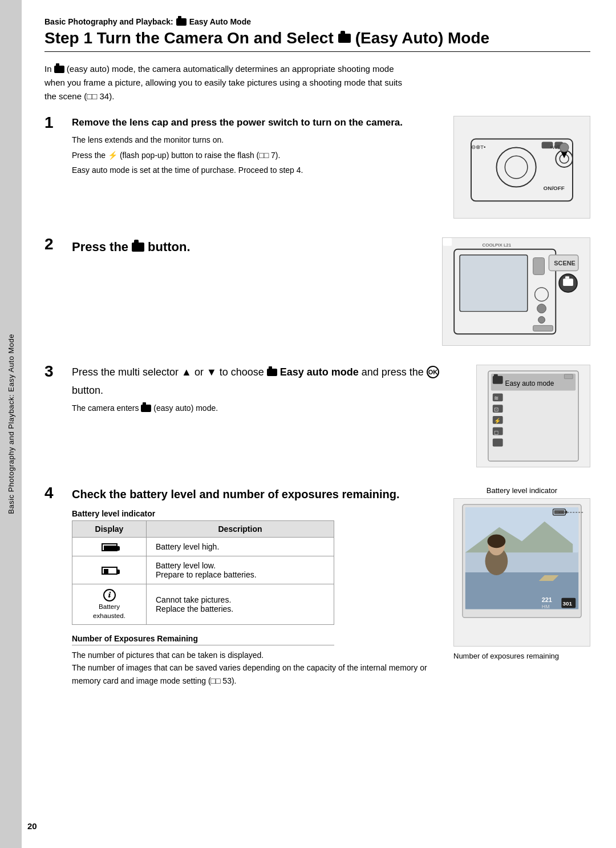  What do you see at coordinates (110, 528) in the screenshot?
I see `table-header-display: Display` at bounding box center [110, 528].